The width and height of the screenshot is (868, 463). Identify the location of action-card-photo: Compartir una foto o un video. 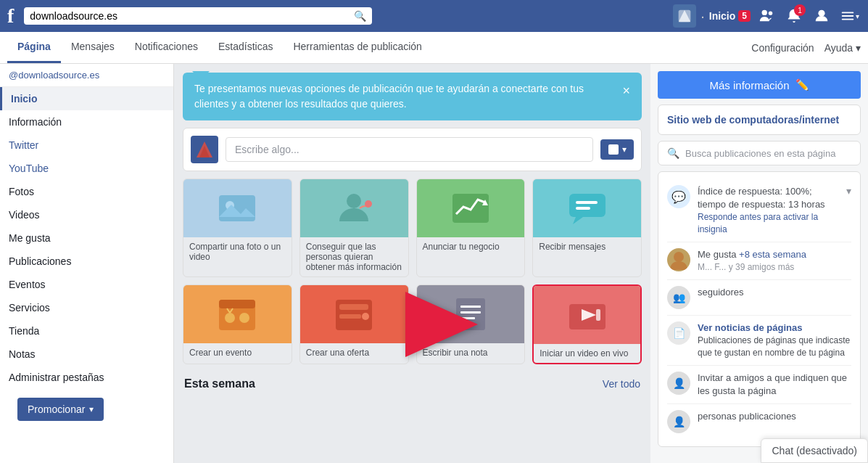
(238, 228).